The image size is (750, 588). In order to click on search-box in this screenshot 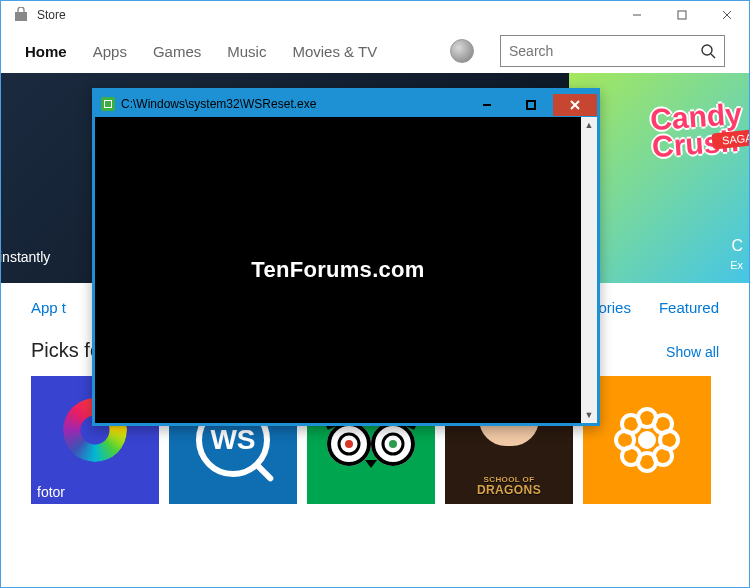, I will do `click(612, 51)`.